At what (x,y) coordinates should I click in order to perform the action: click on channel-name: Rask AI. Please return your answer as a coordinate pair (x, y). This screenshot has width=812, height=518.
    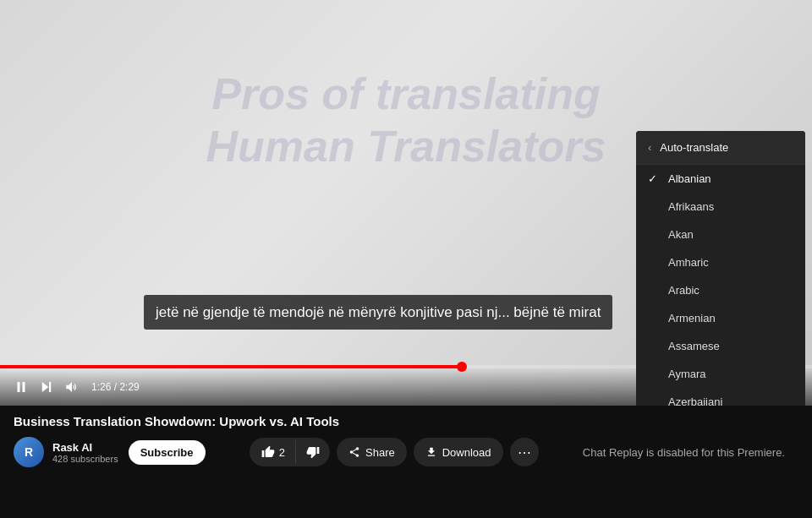
    Looking at the image, I should click on (85, 448).